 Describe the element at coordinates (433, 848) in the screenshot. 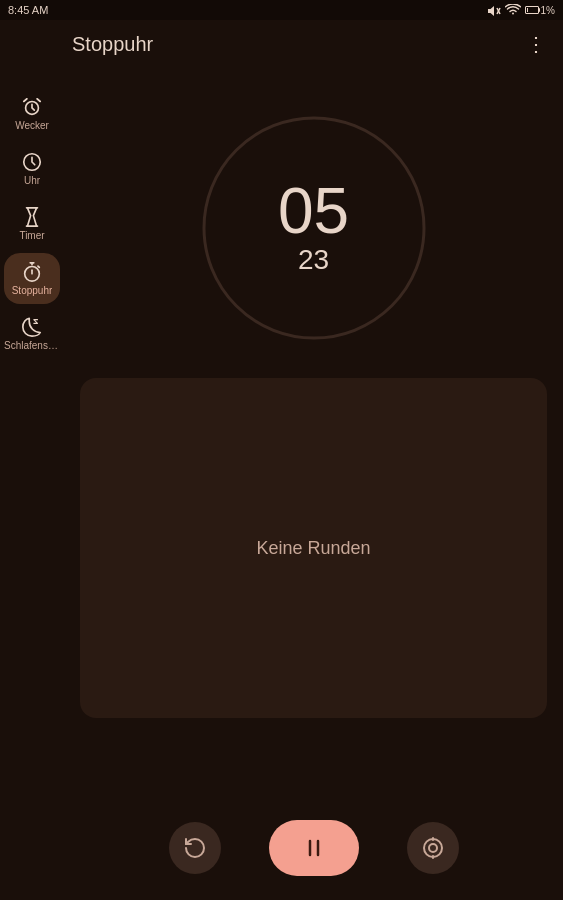

I see `lap-icon` at that location.